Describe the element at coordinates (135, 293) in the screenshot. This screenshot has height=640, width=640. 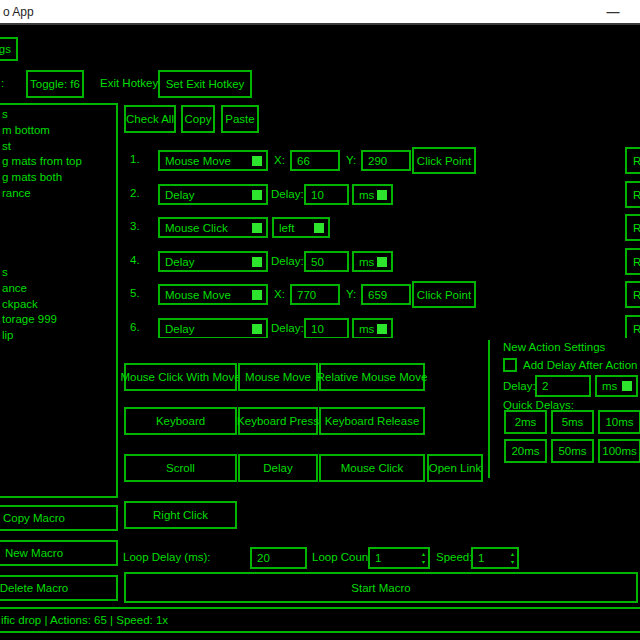
I see `action-row-number: 5.` at that location.